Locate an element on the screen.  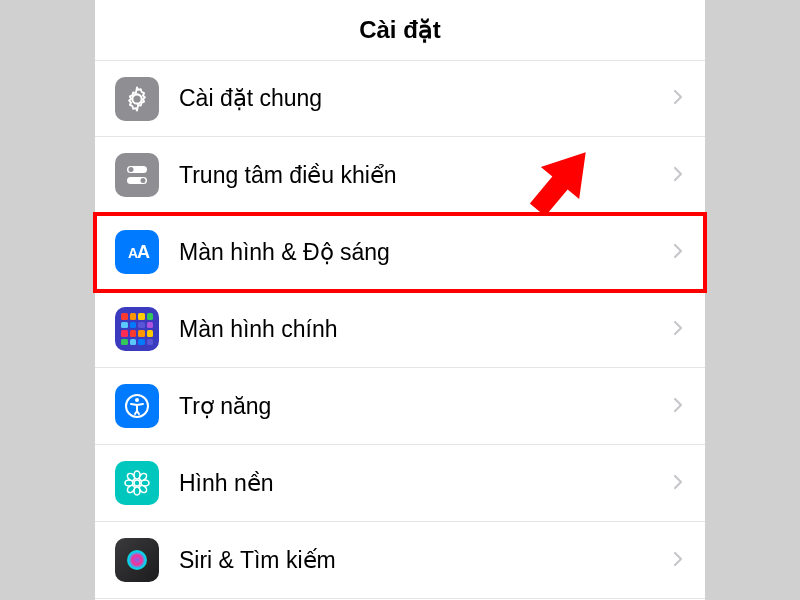
row-label: Siri & Tìm kiếm is located at coordinates (426, 560).